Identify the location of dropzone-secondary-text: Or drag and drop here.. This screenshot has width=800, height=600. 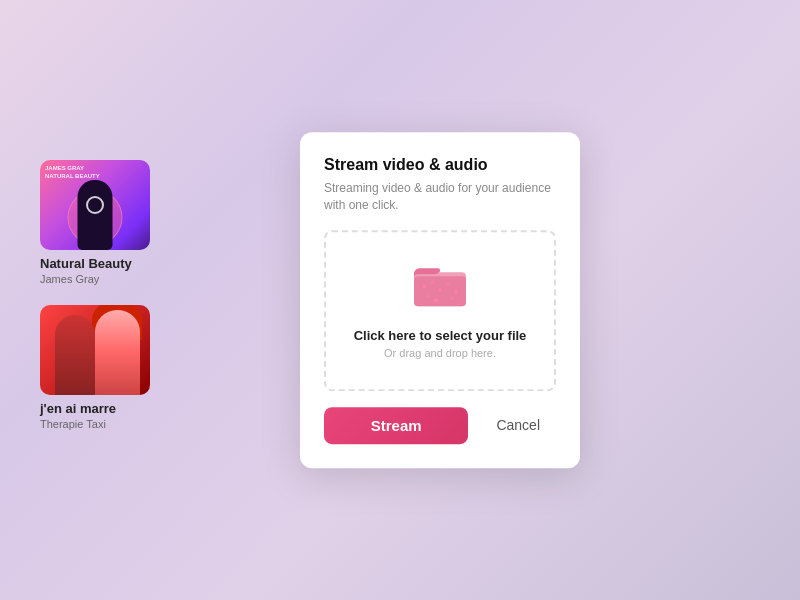
(440, 353).